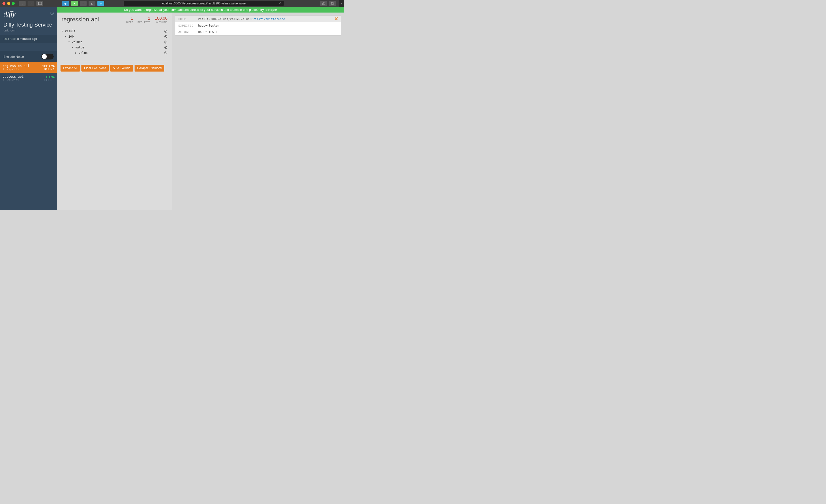 The width and height of the screenshot is (826, 504). I want to click on diff-panel: FIELD result/200/values/value/value/Prim…, so click(258, 111).